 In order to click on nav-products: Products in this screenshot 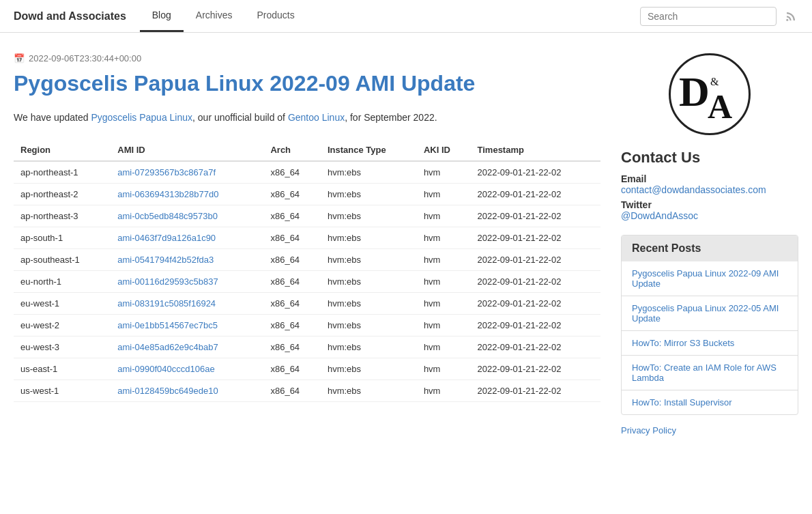, I will do `click(276, 16)`.